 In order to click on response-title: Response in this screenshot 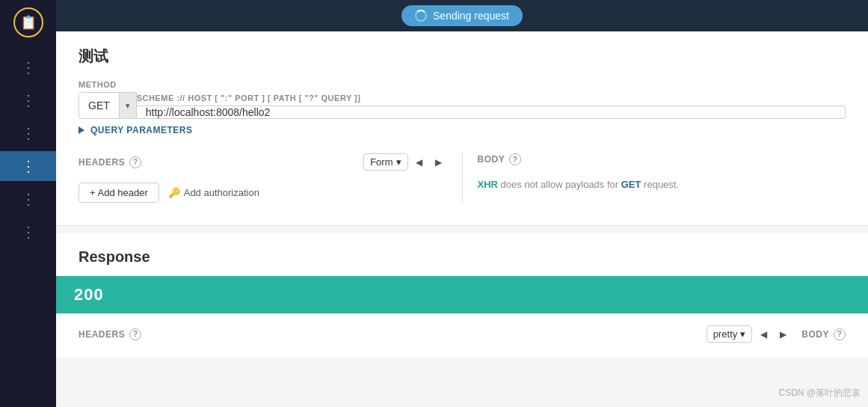, I will do `click(462, 257)`.